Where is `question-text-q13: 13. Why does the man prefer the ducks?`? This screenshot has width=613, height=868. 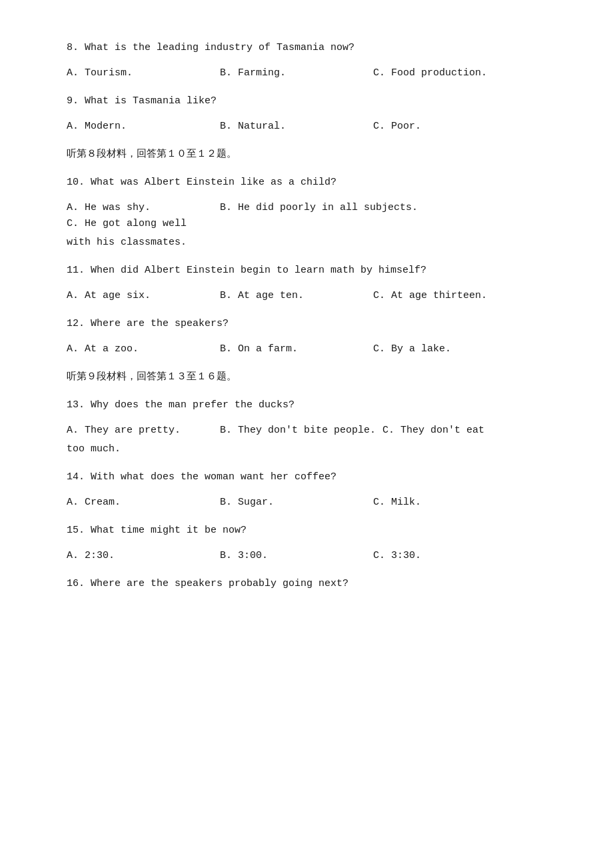
question-text-q13: 13. Why does the man prefer the ducks? is located at coordinates (306, 405).